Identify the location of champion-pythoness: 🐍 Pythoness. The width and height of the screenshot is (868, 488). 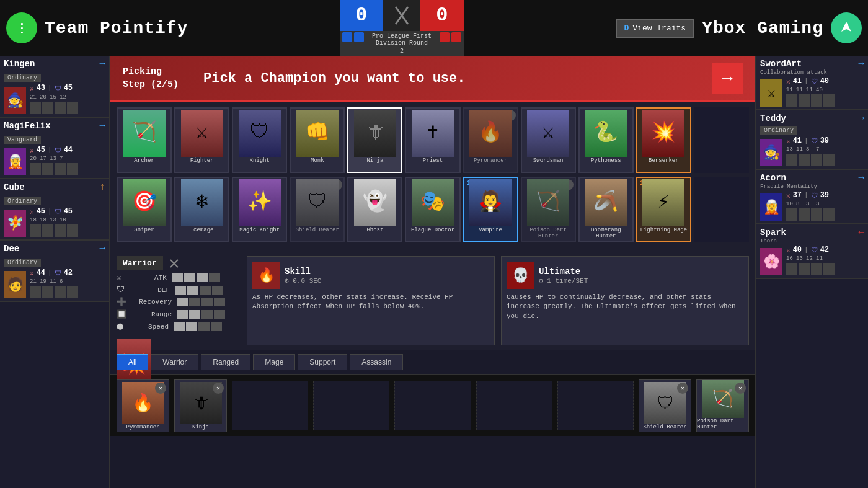
(606, 140).